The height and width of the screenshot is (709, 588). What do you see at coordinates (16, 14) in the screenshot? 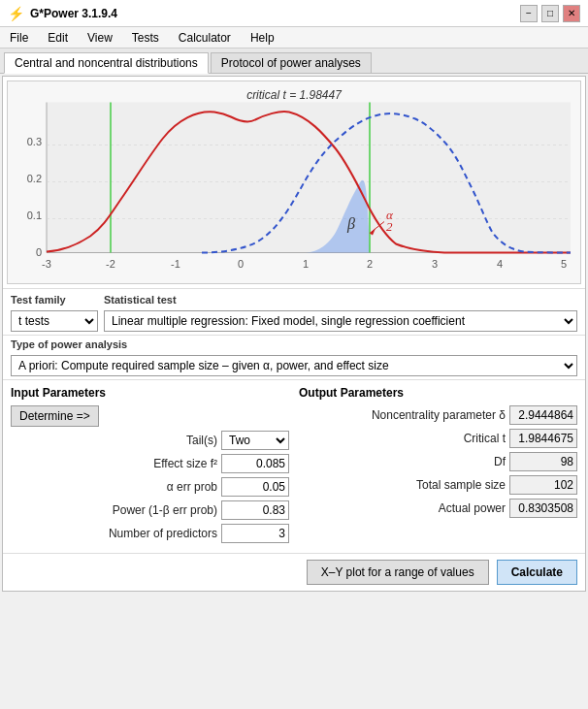
I see `app-icon: ⚡` at bounding box center [16, 14].